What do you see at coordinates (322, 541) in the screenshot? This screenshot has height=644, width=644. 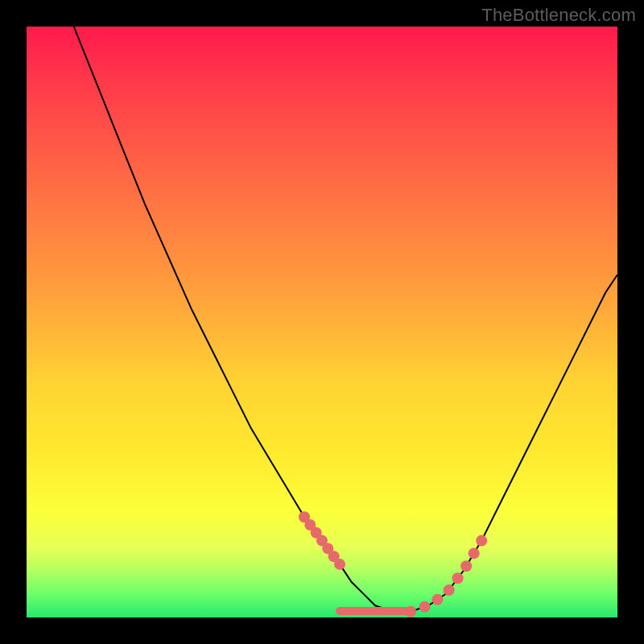 I see `dotted-segment-left` at bounding box center [322, 541].